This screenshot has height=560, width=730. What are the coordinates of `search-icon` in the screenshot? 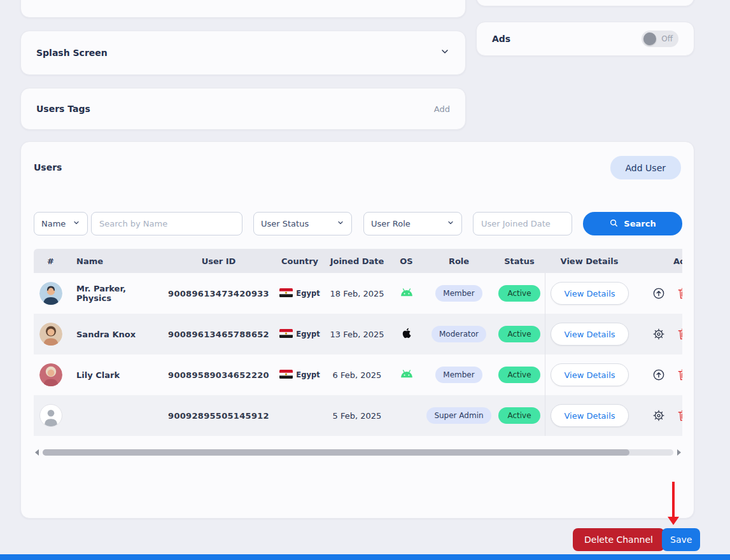 It's located at (614, 224).